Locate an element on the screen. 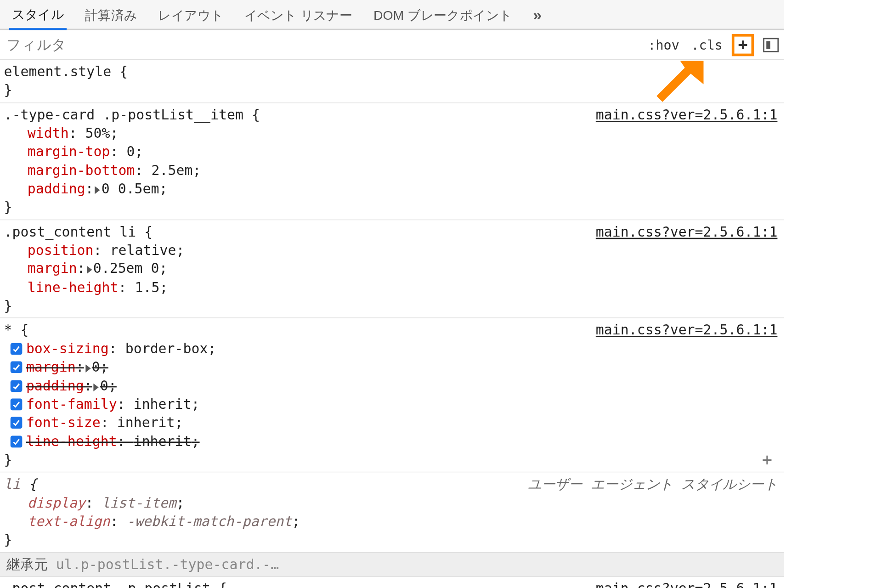  toggle-computed-sidebar-icon is located at coordinates (771, 45).